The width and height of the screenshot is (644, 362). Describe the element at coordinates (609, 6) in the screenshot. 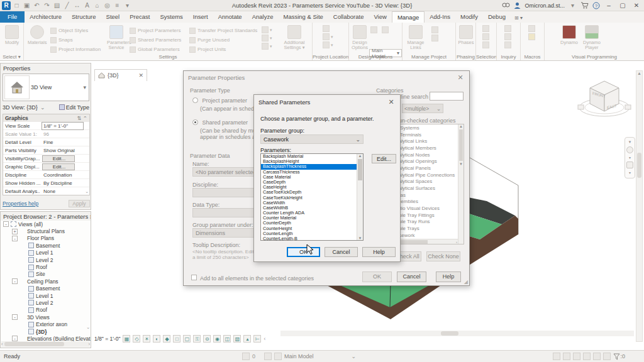

I see `minimize-button: –` at that location.